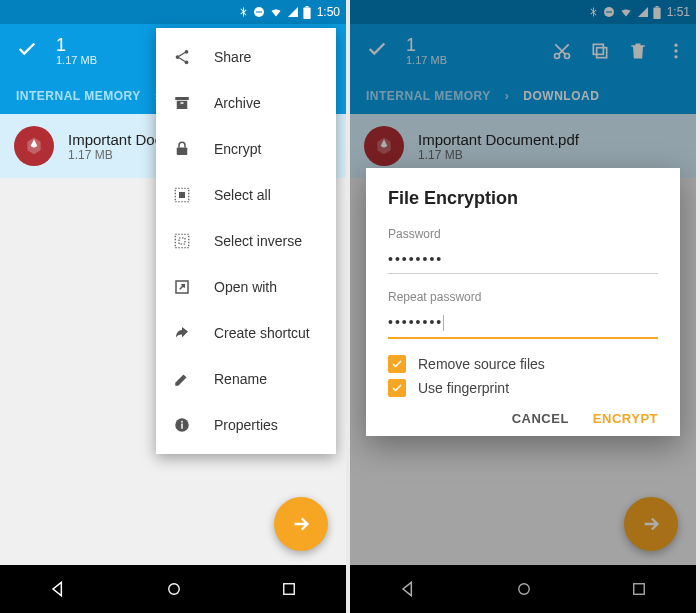  I want to click on password-field: ••••••••, so click(523, 260).